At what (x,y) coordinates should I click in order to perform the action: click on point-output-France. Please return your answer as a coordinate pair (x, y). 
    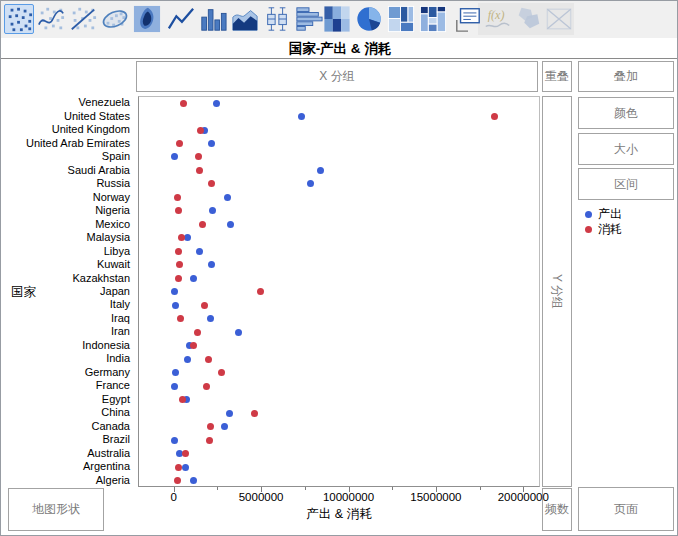
    Looking at the image, I should click on (174, 386).